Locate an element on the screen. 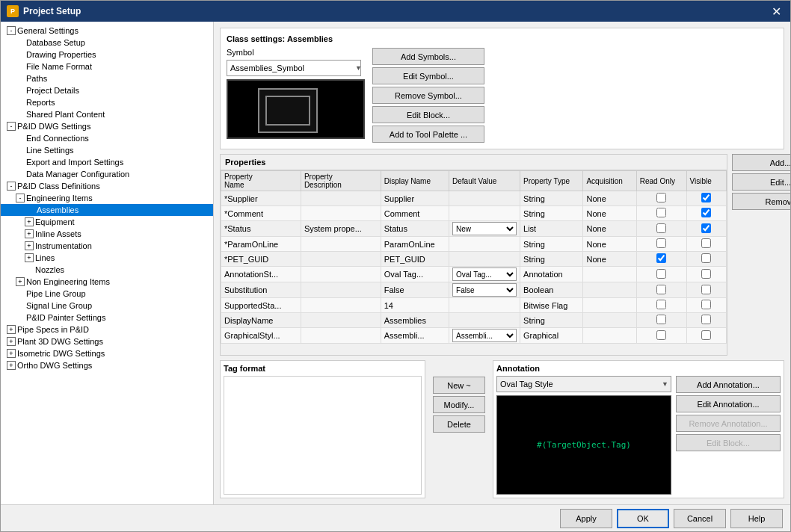  tree-item-pipe-line: Pipe Line Group is located at coordinates (107, 294).